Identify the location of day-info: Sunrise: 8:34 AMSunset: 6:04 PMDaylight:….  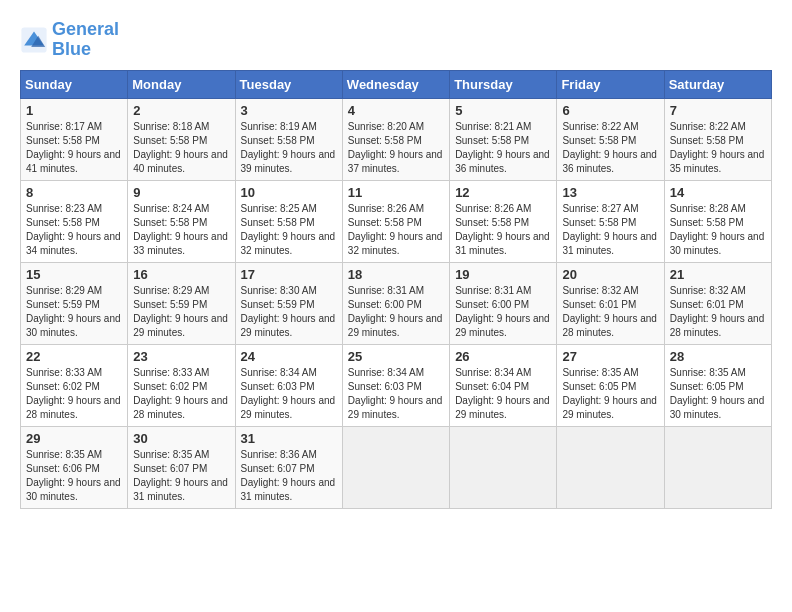
(502, 394).